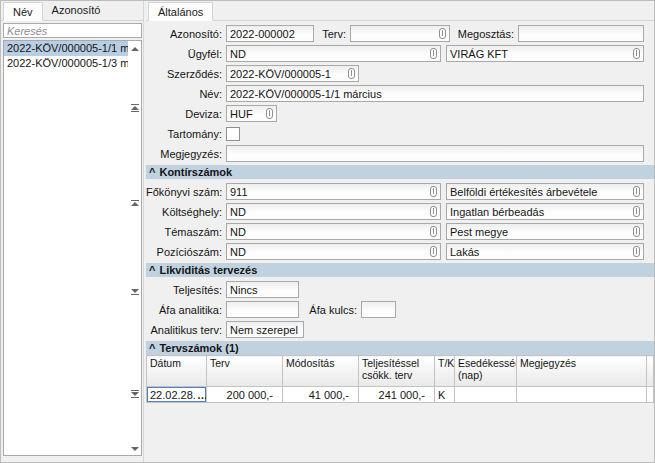 This screenshot has height=463, width=655. I want to click on cell-tk: K, so click(445, 395).